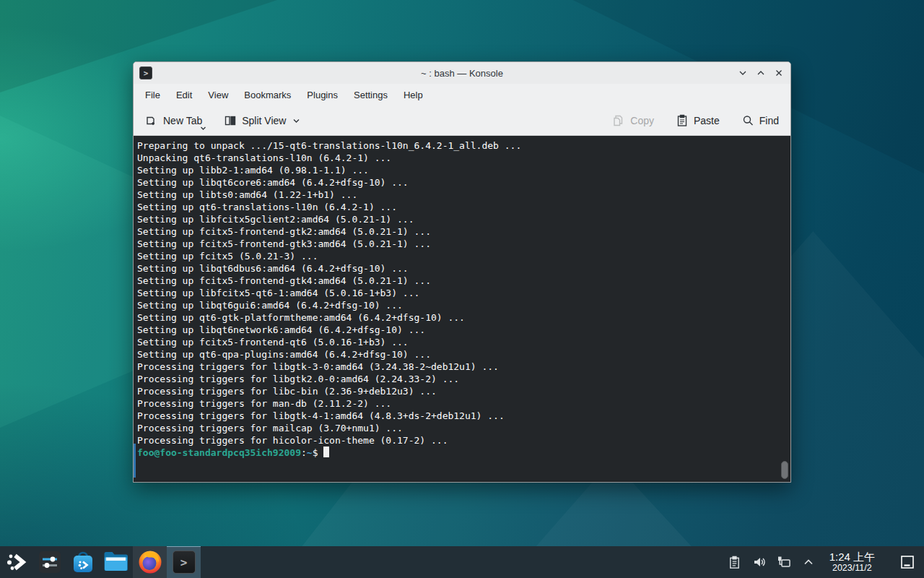 The height and width of the screenshot is (578, 924). I want to click on copy-label: Copy, so click(642, 121).